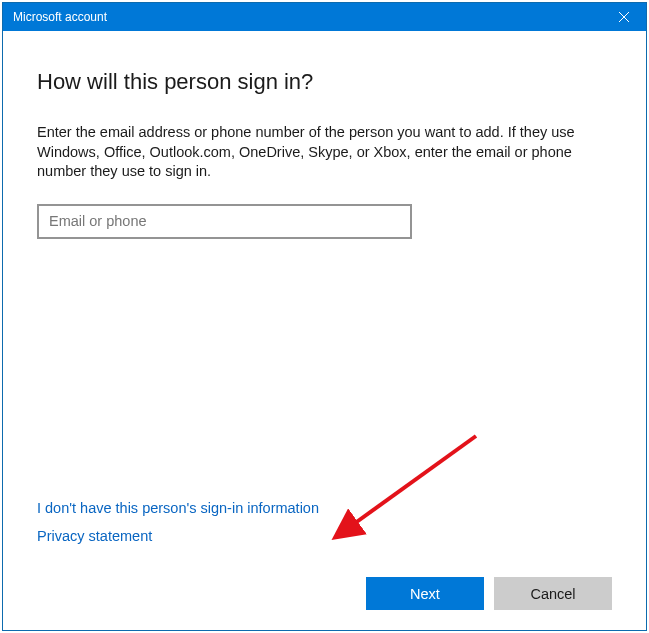 The image size is (649, 633). What do you see at coordinates (324, 222) in the screenshot?
I see `input-container` at bounding box center [324, 222].